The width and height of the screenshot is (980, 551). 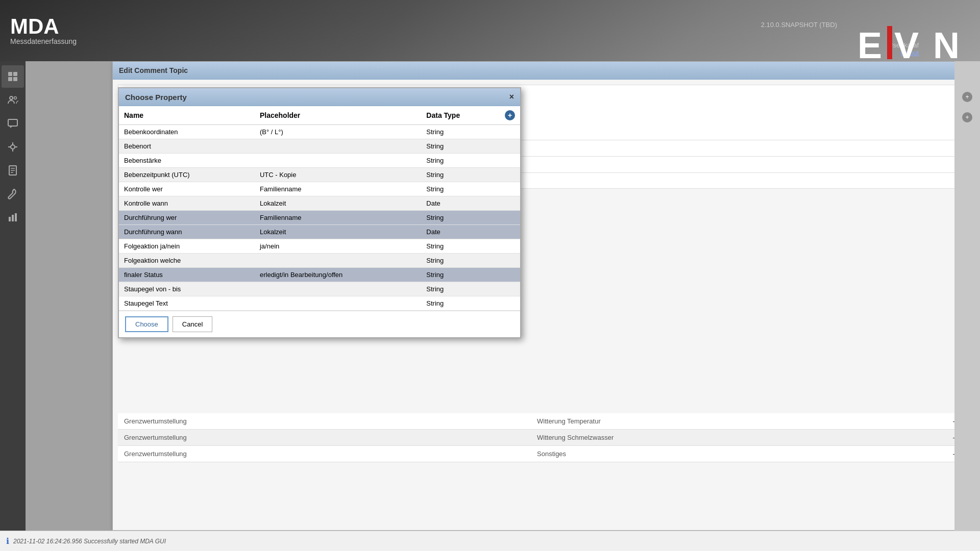 What do you see at coordinates (320, 204) in the screenshot?
I see `table-row: Kontrolle wann Lokalzeit Date` at bounding box center [320, 204].